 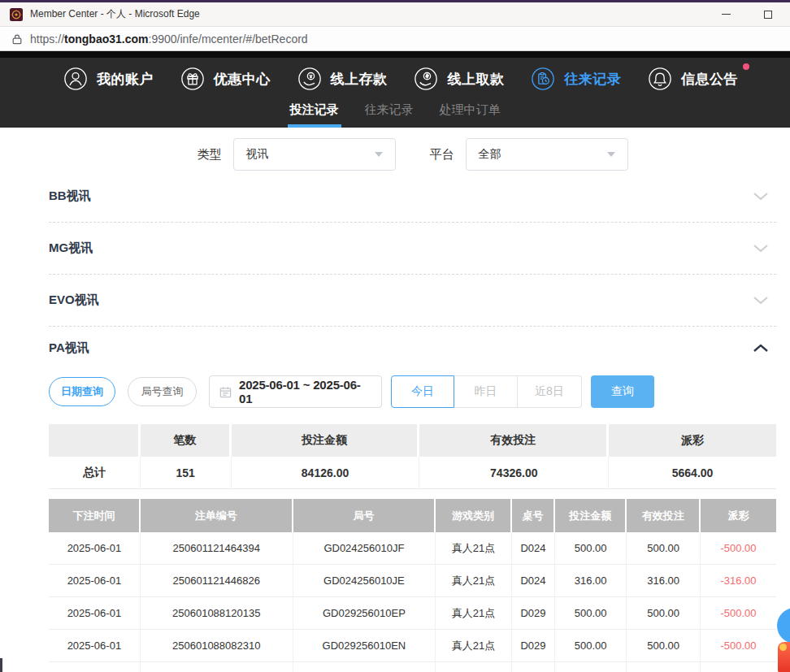 I want to click on type-select: 视讯, so click(x=315, y=154).